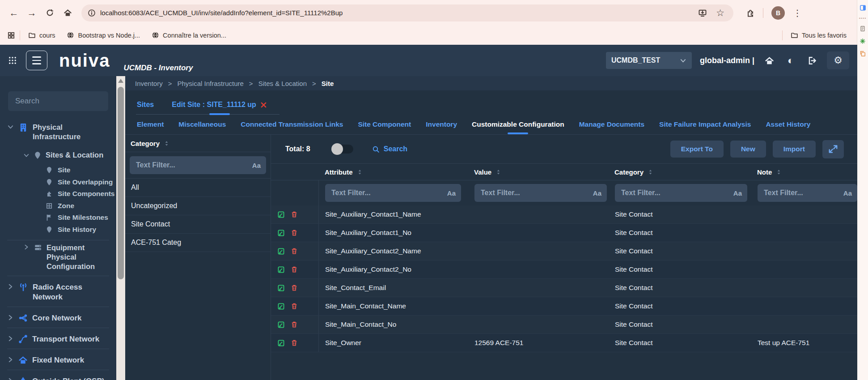  Describe the element at coordinates (58, 218) in the screenshot. I see `sidebar-item-site-milestones: Site Milestones` at that location.